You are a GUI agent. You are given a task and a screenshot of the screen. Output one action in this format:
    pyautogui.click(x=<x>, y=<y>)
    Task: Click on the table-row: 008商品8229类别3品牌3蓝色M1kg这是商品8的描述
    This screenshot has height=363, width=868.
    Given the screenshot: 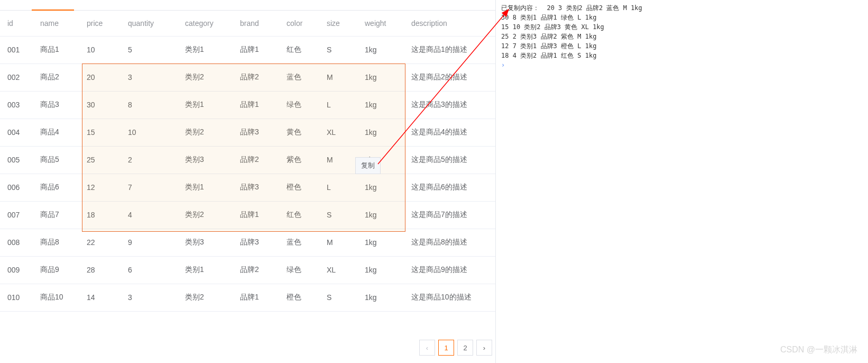 What is the action you would take?
    pyautogui.click(x=247, y=242)
    